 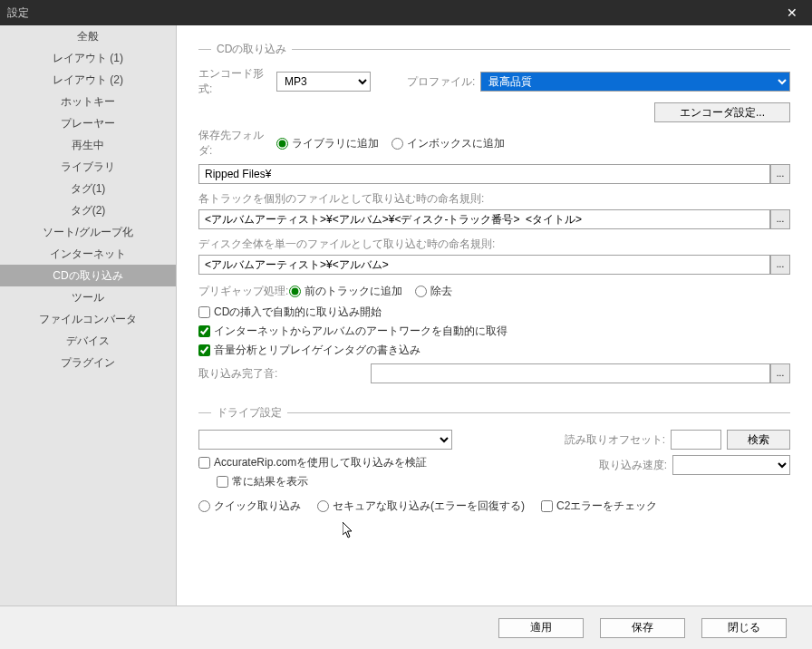 I want to click on sidebar-item-cd-ripping: CDの取り込み, so click(x=88, y=276).